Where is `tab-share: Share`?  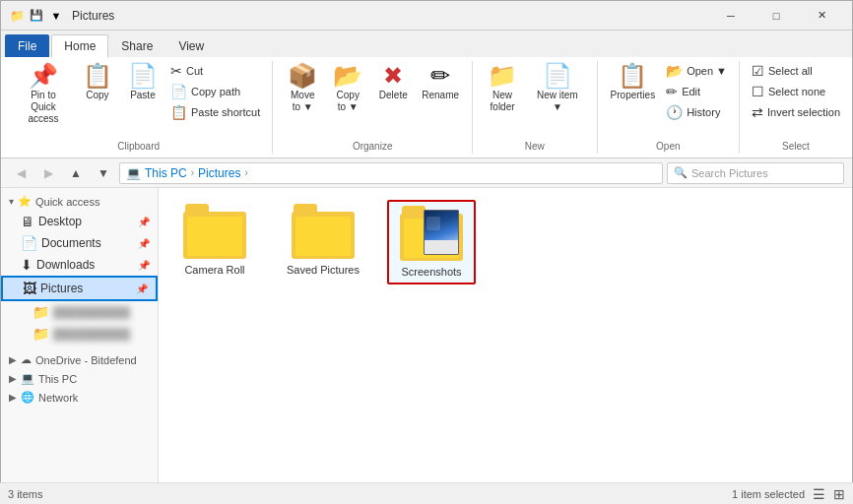
tab-share: Share is located at coordinates (137, 45).